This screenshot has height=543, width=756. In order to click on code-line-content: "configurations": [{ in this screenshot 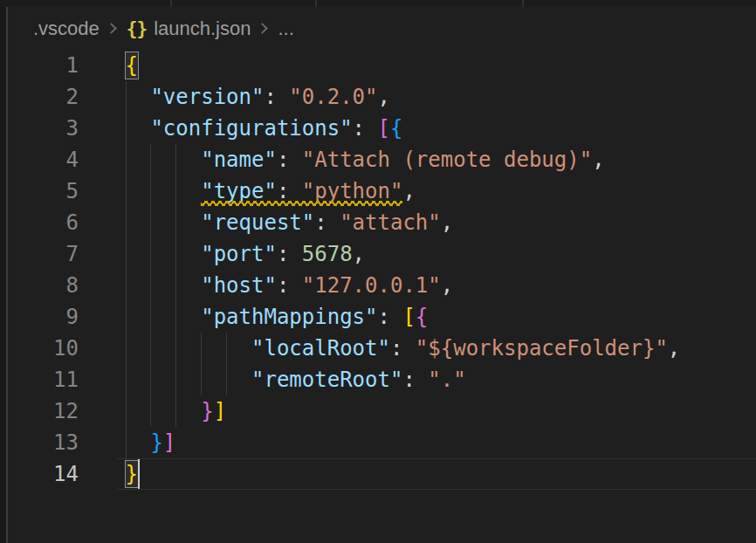, I will do `click(417, 128)`.